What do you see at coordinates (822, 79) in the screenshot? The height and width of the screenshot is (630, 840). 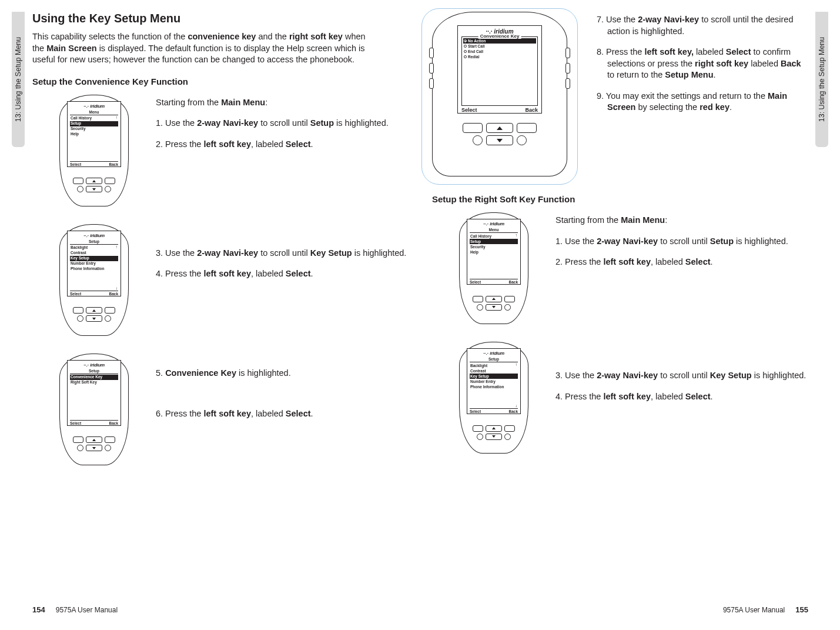 I see `side-tab-right: 13: Using the Setup Menu` at bounding box center [822, 79].